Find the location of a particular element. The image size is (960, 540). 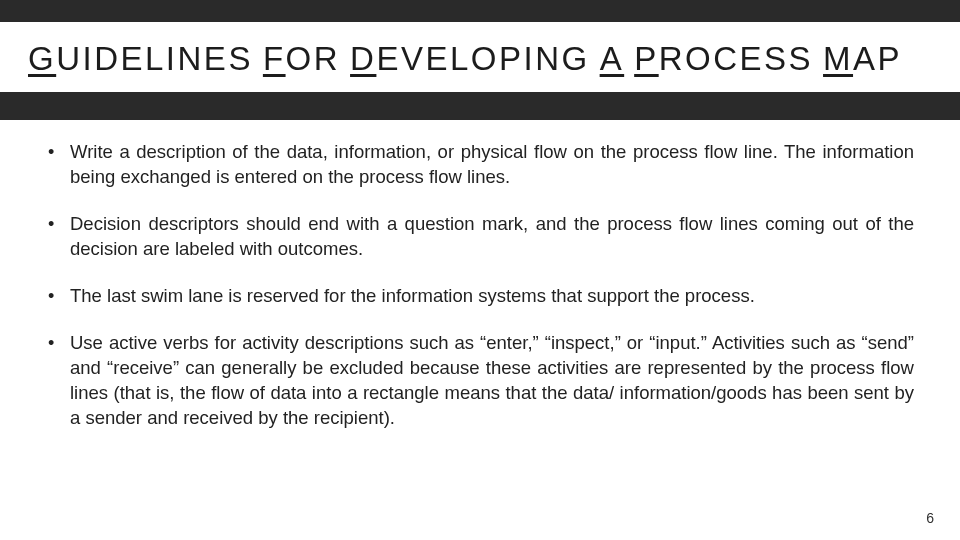

title-word: DEVELOPING is located at coordinates (470, 59).